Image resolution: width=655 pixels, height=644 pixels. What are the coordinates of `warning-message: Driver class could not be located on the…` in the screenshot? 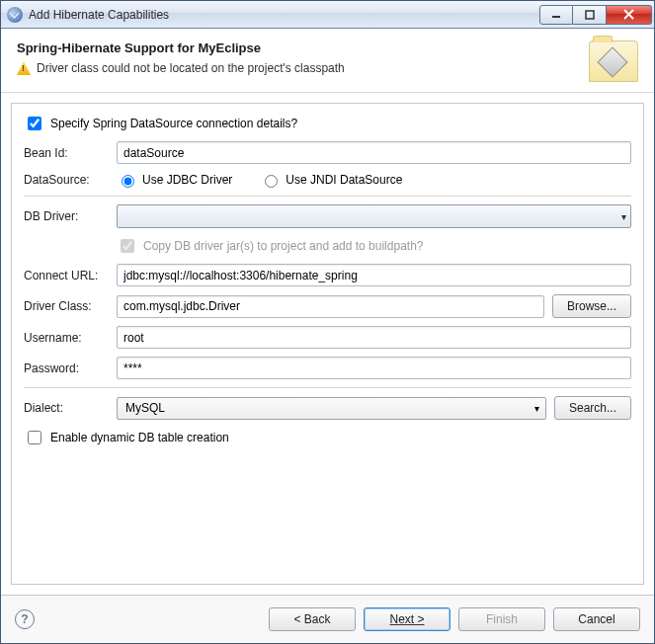 It's located at (191, 68).